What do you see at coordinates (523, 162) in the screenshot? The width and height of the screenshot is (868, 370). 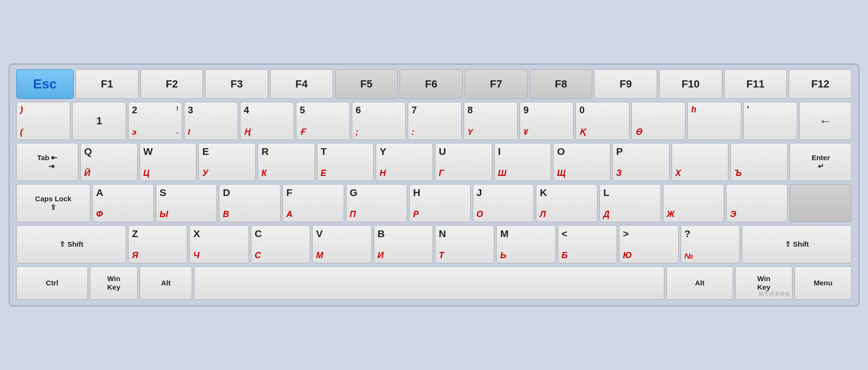 I see `key-i: I Ш` at bounding box center [523, 162].